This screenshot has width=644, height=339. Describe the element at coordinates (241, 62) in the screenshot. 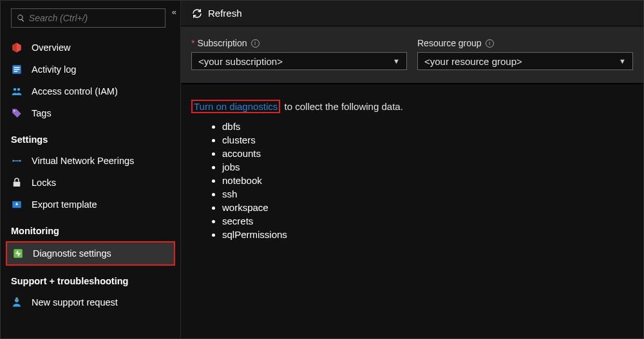

I see `subscription-value: <your subscription>` at that location.